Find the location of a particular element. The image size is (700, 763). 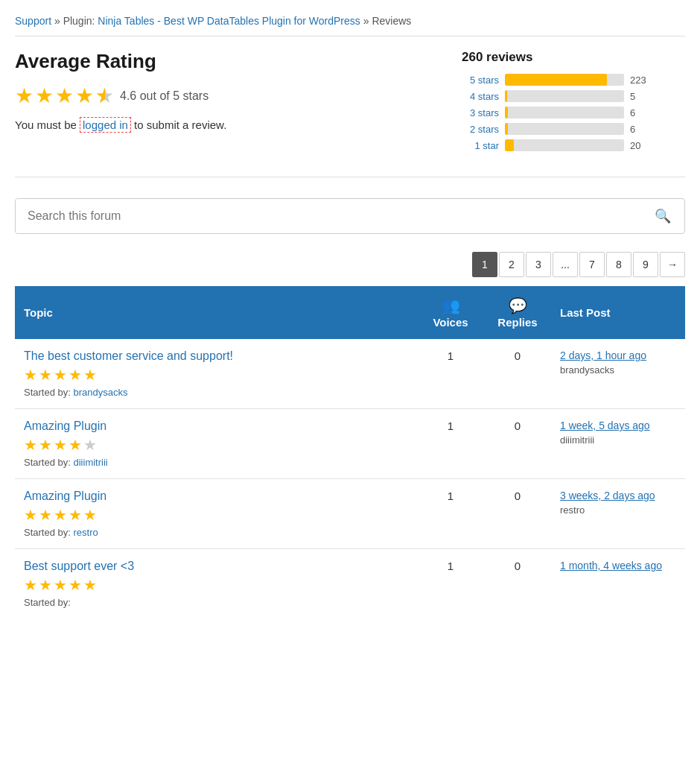

search-section: 🔍 is located at coordinates (350, 216).